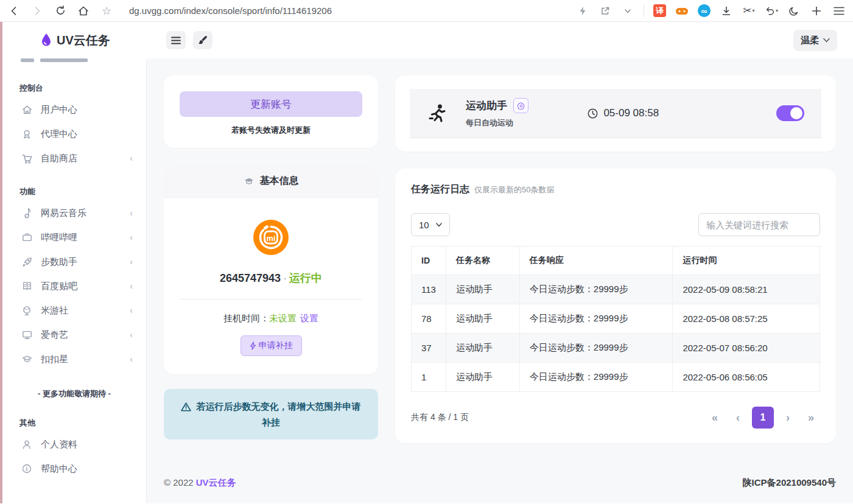 This screenshot has height=504, width=853. What do you see at coordinates (794, 11) in the screenshot?
I see `dark-mode-moon-icon` at bounding box center [794, 11].